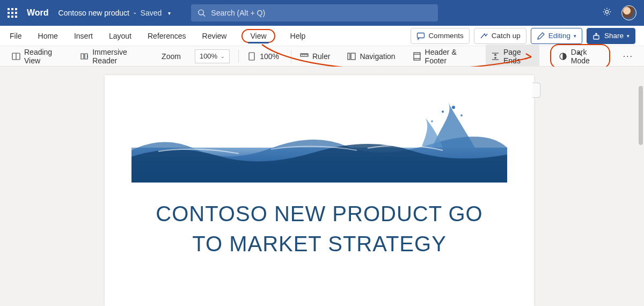 The height and width of the screenshot is (306, 644). Describe the element at coordinates (563, 56) in the screenshot. I see `dark-mode-icon` at that location.